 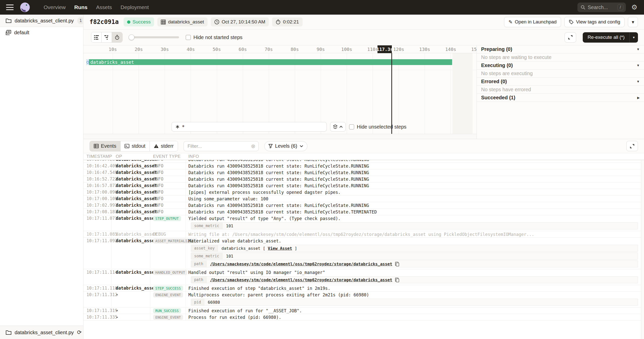 I want to click on selection-handle-knob, so click(x=88, y=62).